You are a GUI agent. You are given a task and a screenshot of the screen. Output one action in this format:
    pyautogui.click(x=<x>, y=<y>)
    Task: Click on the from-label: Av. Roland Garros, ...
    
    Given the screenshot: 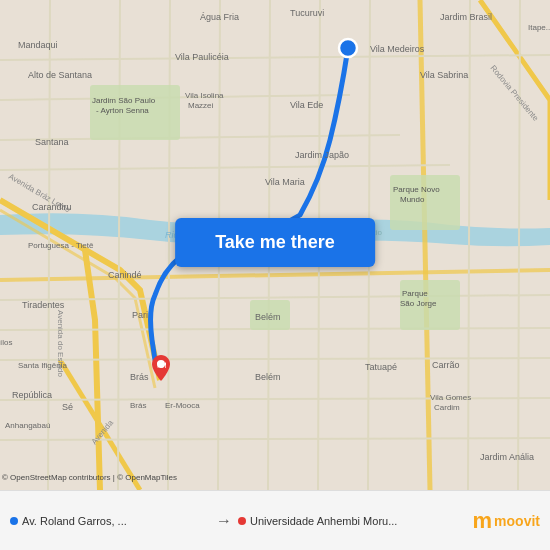 What is the action you would take?
    pyautogui.click(x=74, y=521)
    